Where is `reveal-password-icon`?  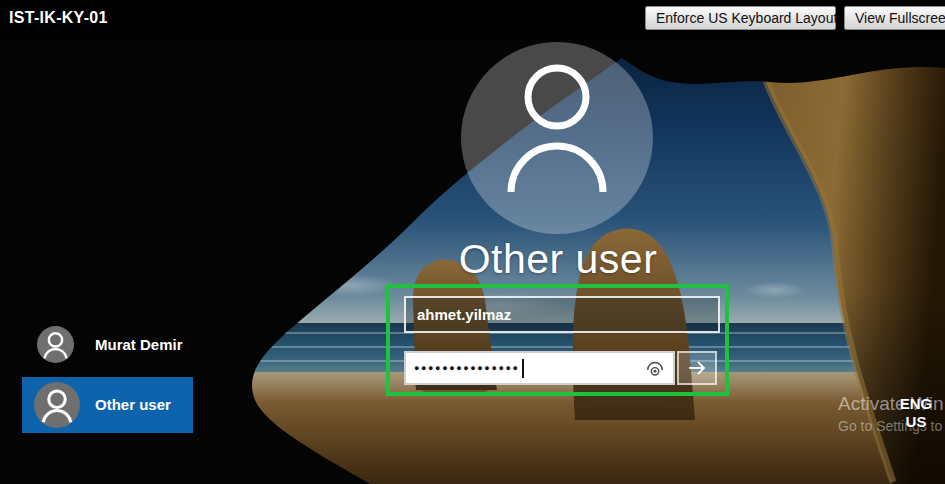 reveal-password-icon is located at coordinates (655, 369).